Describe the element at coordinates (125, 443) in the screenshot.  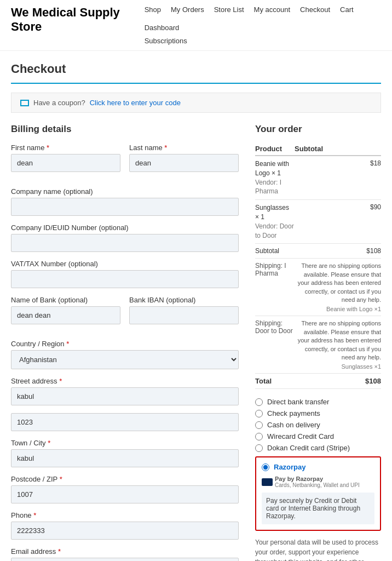
I see `city-label: Town / City *` at that location.